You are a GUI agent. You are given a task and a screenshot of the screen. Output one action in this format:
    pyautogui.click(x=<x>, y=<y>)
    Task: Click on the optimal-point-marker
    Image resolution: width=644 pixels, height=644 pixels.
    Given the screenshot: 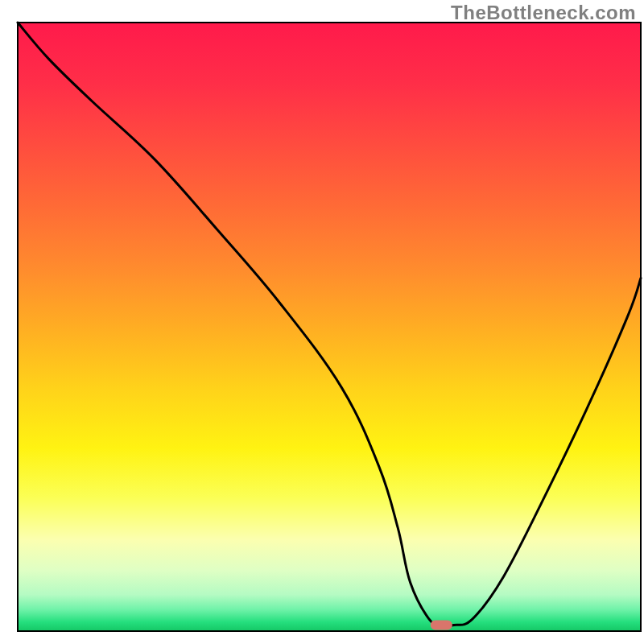 What is the action you would take?
    pyautogui.click(x=441, y=625)
    